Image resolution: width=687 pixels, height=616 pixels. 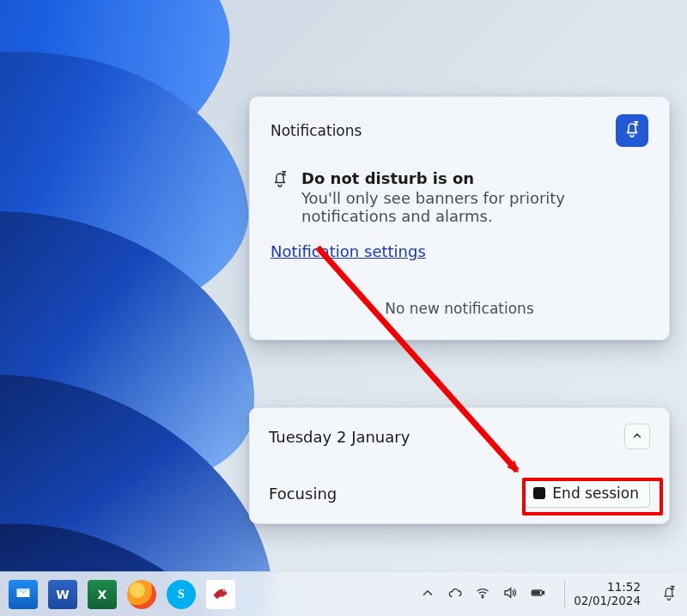 What do you see at coordinates (483, 595) in the screenshot?
I see `tray-wifi` at bounding box center [483, 595].